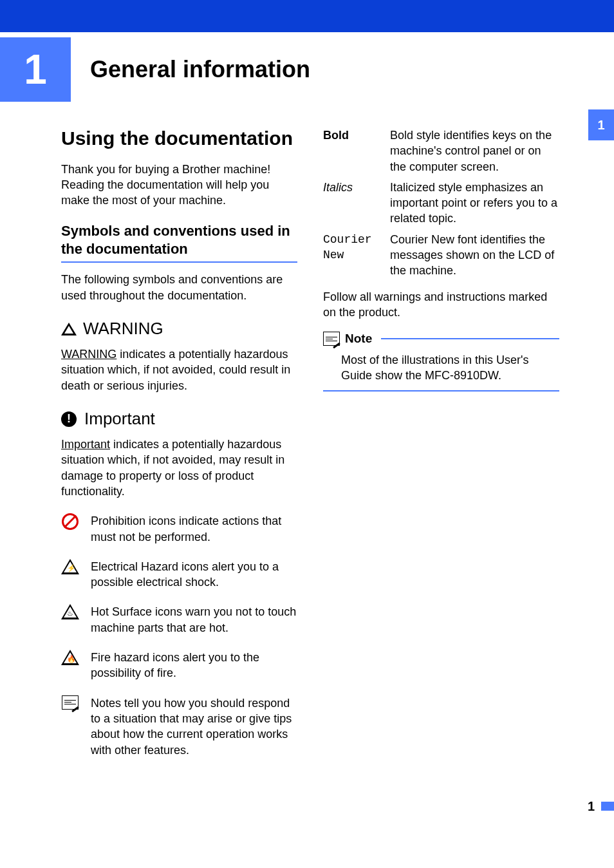 This screenshot has width=614, height=868. I want to click on note-callout: Note Most of the illustrations in this U…, so click(442, 361).